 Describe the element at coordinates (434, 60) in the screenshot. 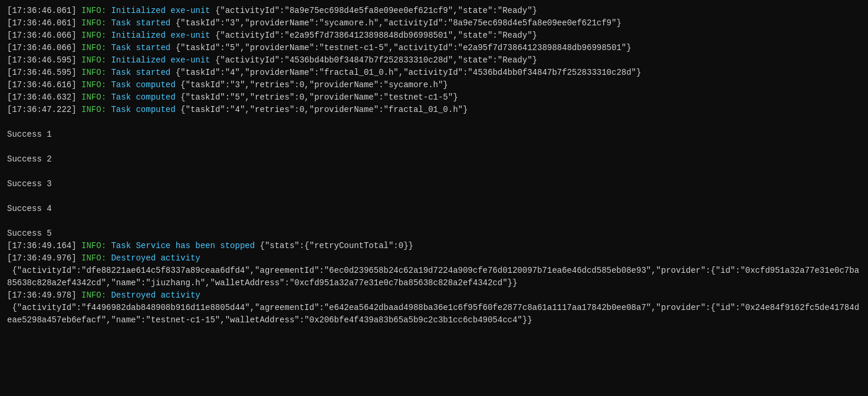

I see `log-line: [17:36:46.595] INFO: Initialized exe-uni…` at that location.